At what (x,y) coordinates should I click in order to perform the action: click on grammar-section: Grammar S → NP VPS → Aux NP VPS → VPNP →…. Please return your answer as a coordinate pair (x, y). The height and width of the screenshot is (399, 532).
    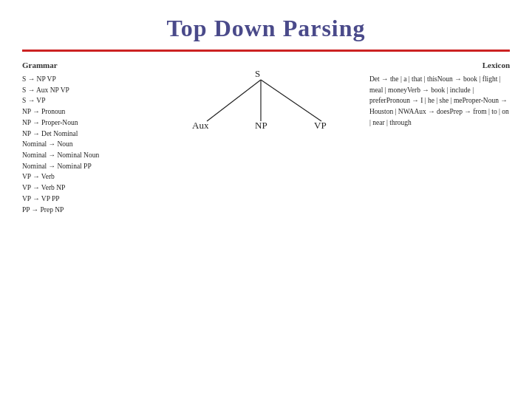
    Looking at the image, I should click on (96, 137).